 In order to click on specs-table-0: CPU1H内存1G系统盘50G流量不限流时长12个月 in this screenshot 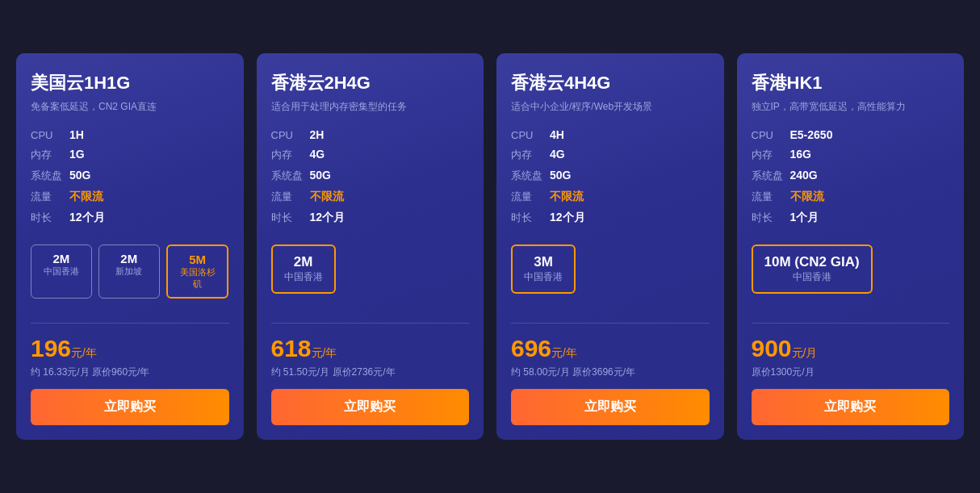, I will do `click(130, 180)`.